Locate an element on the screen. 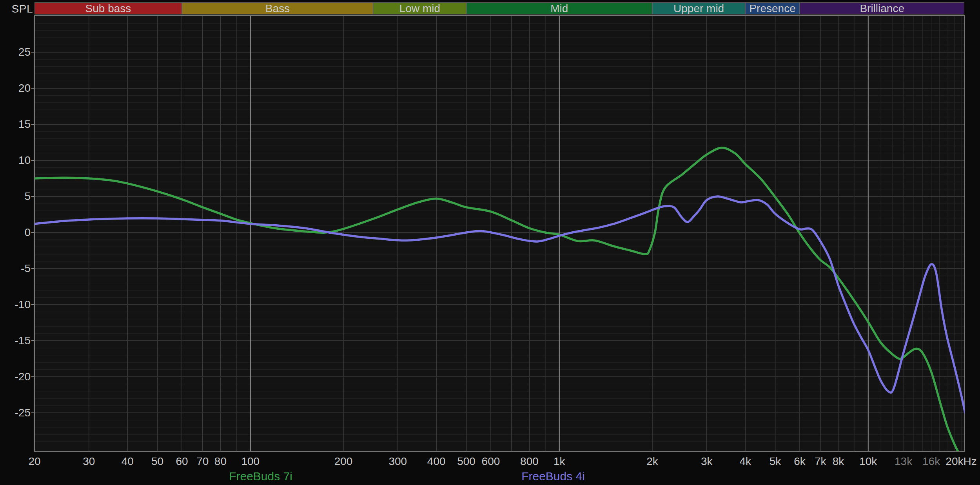 This screenshot has height=485, width=980. legend-freebuds-4i: FreeBuds 4i is located at coordinates (553, 476).